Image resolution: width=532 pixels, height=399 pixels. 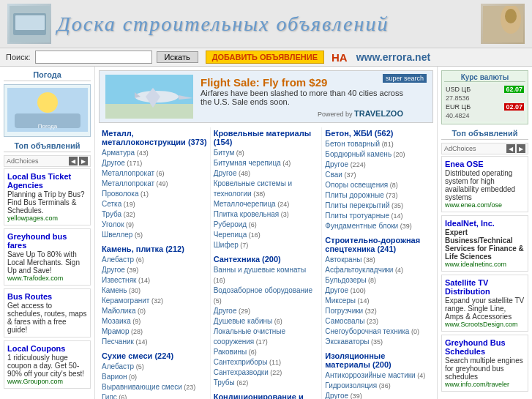 I want to click on cat-link-1-1-6: Сантехприборы, so click(x=241, y=362).